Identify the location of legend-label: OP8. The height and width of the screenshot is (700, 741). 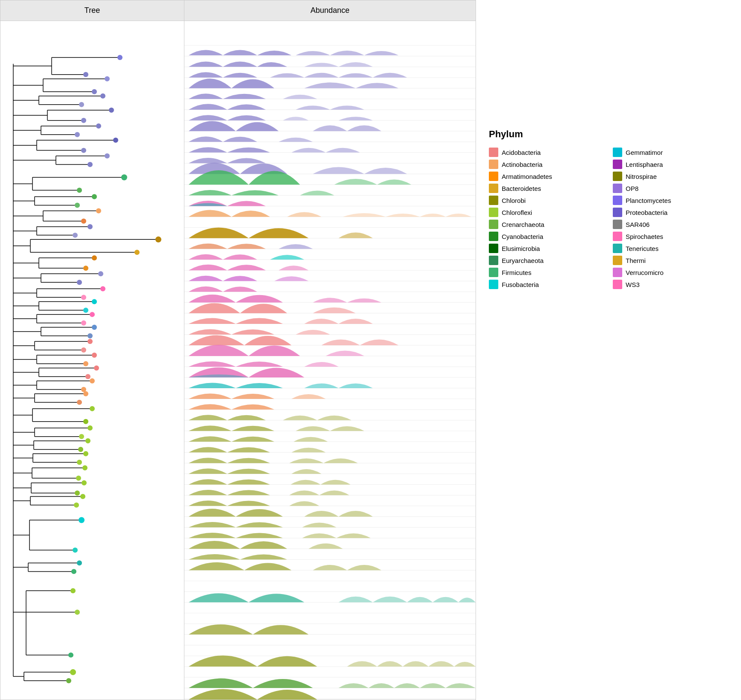
(632, 189).